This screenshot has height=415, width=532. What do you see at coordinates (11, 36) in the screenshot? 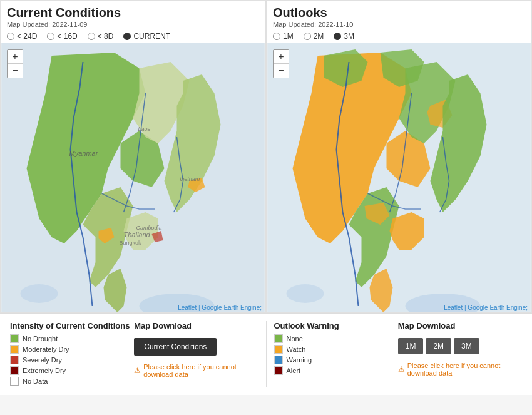
I see `radio-24d-circle` at bounding box center [11, 36].